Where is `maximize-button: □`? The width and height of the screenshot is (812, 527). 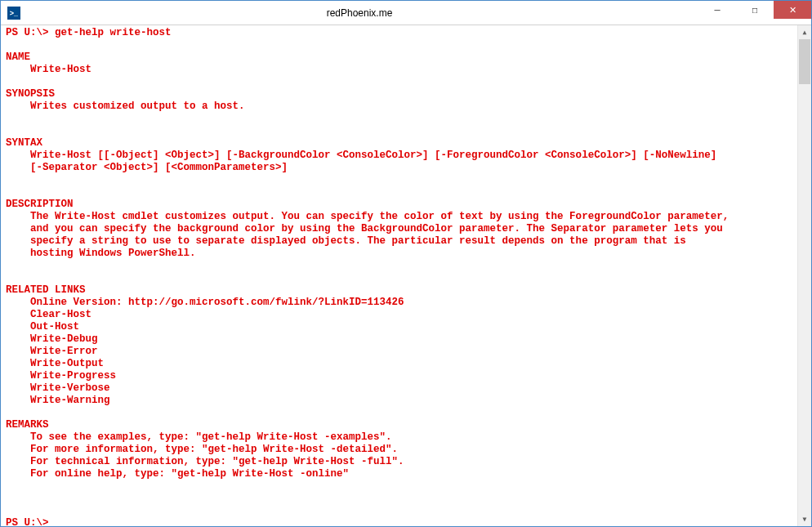
maximize-button: □ is located at coordinates (755, 10).